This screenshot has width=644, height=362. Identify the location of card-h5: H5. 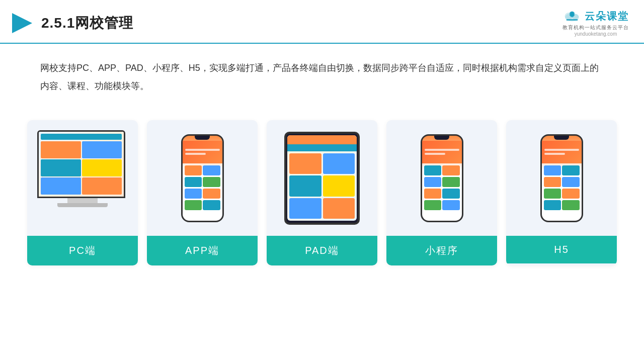
(561, 193).